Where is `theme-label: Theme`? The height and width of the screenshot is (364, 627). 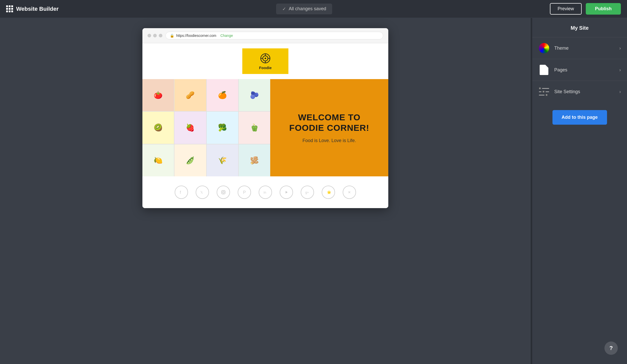
theme-label: Theme is located at coordinates (587, 48).